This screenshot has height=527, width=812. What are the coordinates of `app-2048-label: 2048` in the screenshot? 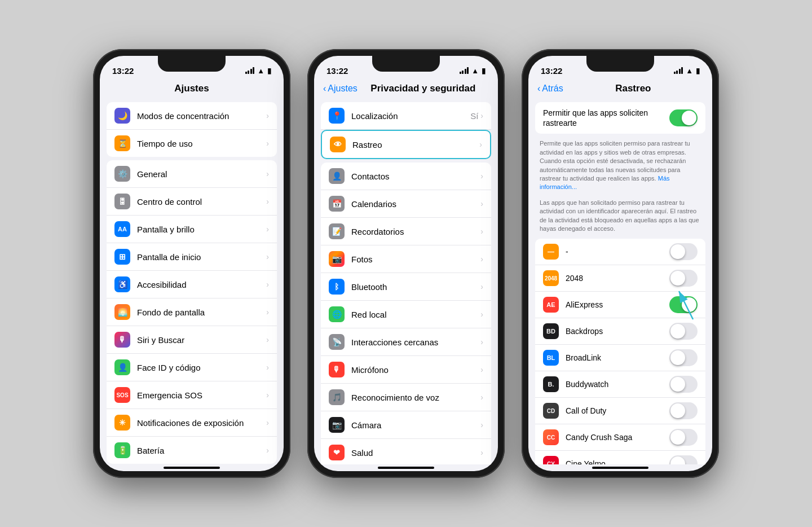 It's located at (617, 278).